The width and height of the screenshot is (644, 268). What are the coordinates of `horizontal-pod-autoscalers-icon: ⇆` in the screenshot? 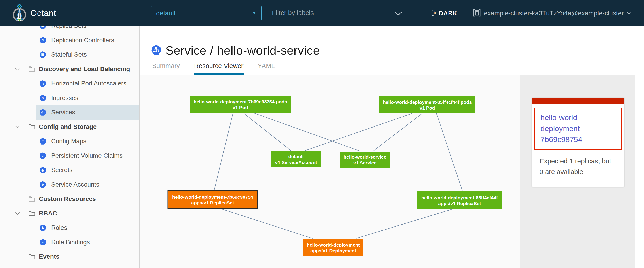 It's located at (43, 84).